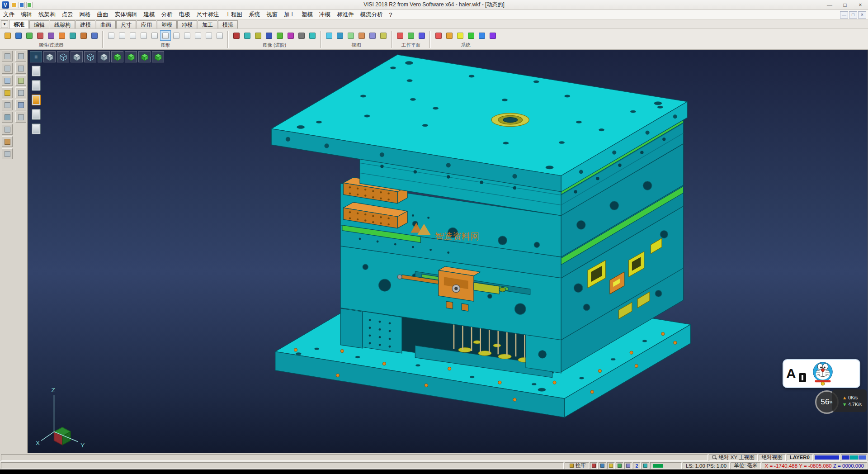 This screenshot has width=868, height=474. What do you see at coordinates (36, 71) in the screenshot?
I see `view-state-1-icon` at bounding box center [36, 71].